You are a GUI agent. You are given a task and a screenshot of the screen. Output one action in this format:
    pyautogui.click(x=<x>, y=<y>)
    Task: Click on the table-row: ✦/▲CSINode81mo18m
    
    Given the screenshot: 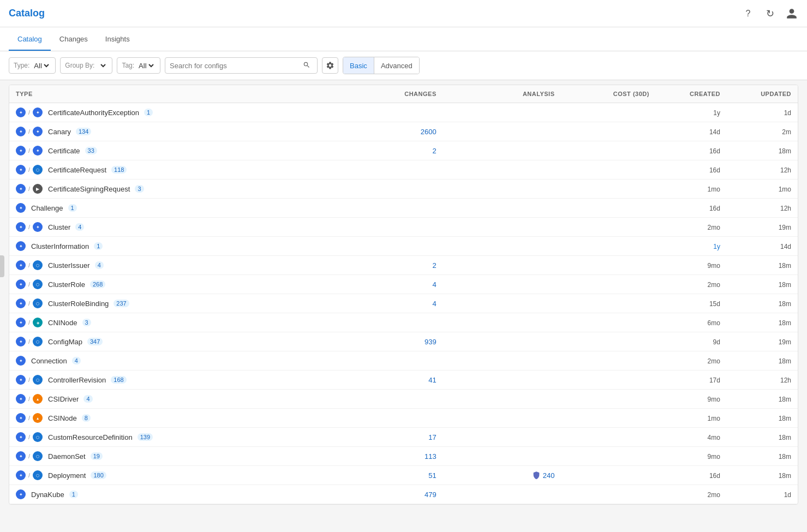 What is the action you would take?
    pyautogui.click(x=404, y=418)
    